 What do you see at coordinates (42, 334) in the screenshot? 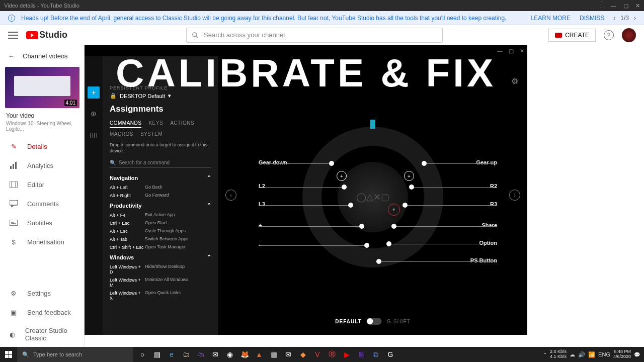
I see `sidebar-item-classic: ◐ Creator Studio Classic` at bounding box center [42, 334].